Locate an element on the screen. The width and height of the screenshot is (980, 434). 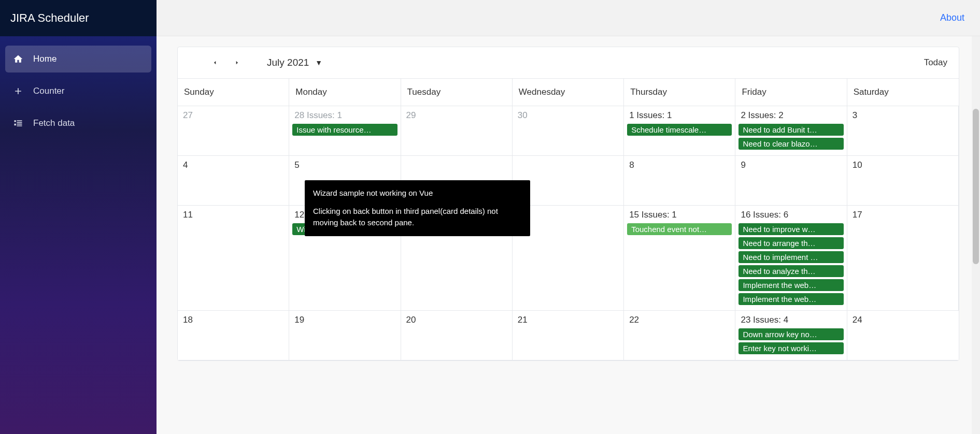
day-label: 2 Issues: 2 is located at coordinates (791, 117).